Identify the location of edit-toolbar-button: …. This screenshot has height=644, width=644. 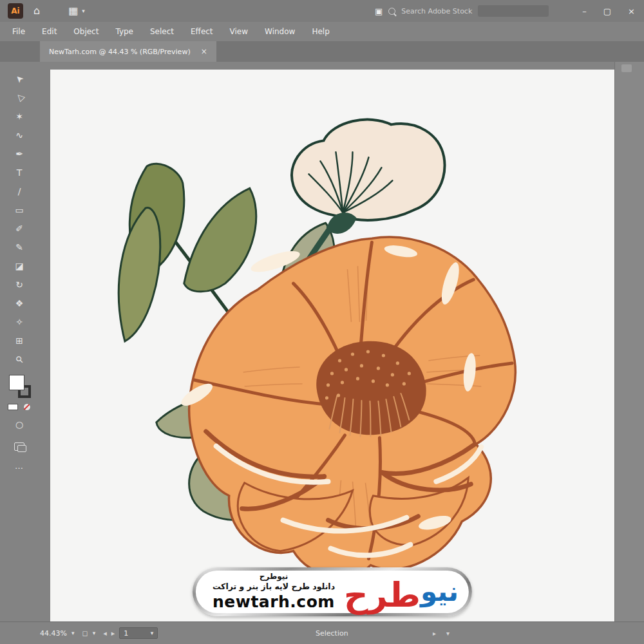
(19, 466).